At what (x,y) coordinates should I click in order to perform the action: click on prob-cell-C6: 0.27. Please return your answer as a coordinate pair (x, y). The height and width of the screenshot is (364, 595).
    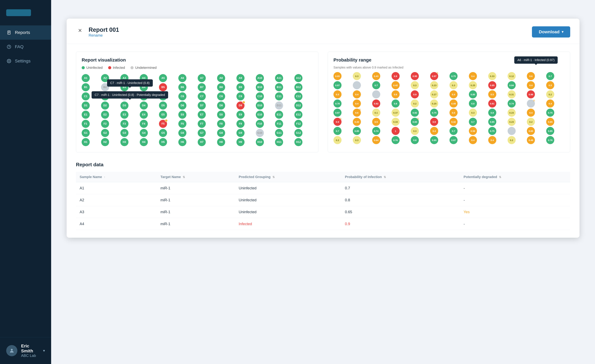
    Looking at the image, I should click on (434, 94).